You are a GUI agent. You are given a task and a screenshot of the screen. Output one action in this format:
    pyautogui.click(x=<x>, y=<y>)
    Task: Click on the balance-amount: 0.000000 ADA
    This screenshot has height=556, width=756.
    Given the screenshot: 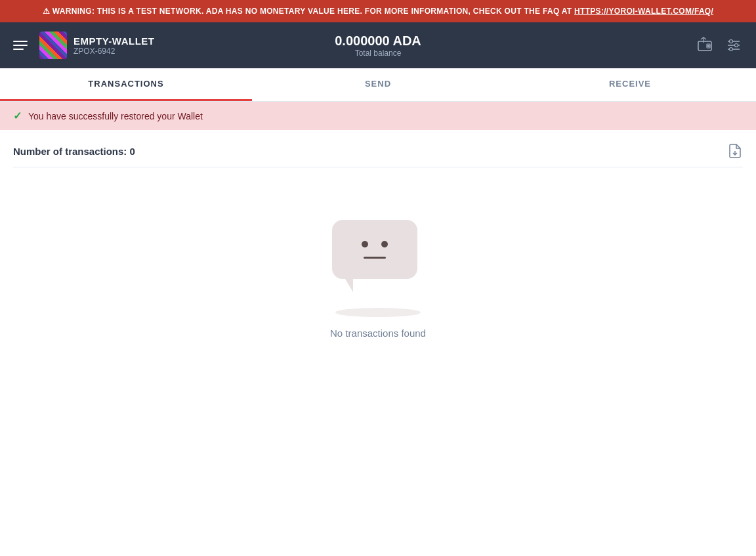 What is the action you would take?
    pyautogui.click(x=378, y=41)
    